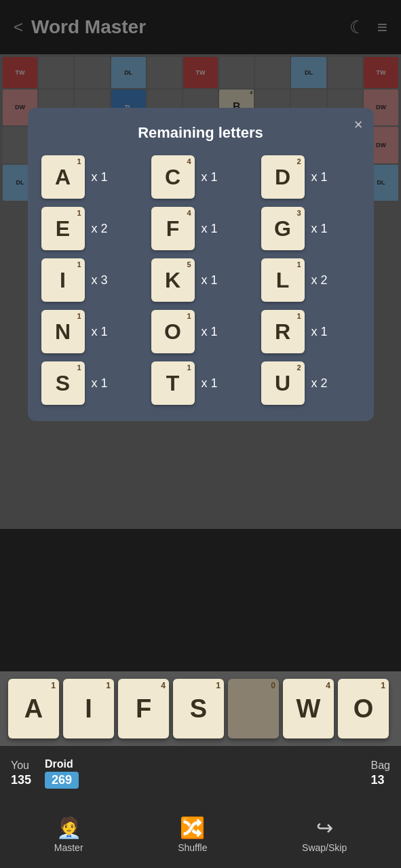 This screenshot has width=401, height=868. Describe the element at coordinates (201, 709) in the screenshot. I see `hand-area: 1 A 1 I 4 F 1 S 0 4 W 1 O` at that location.